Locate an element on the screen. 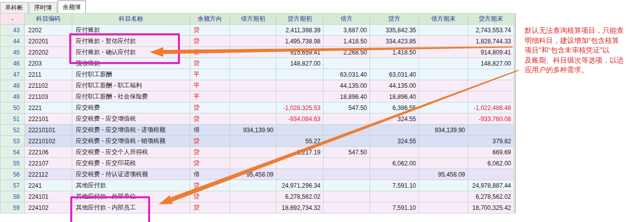  cell-credit_end: -933,760.08 is located at coordinates (491, 119).